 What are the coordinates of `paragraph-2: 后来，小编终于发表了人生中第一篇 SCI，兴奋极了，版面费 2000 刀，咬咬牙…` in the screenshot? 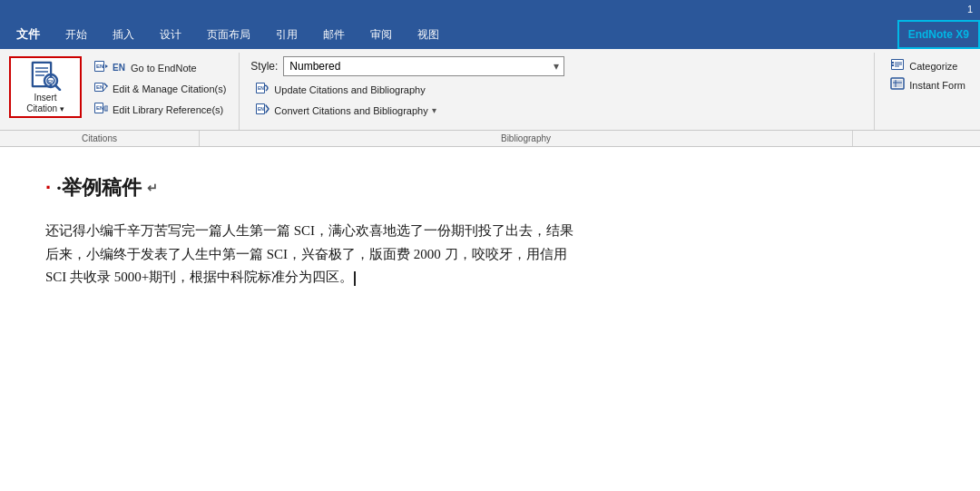 It's located at (490, 255).